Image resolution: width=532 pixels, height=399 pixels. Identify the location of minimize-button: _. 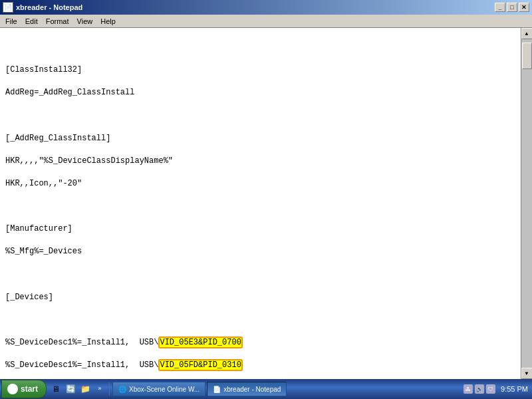
(500, 7).